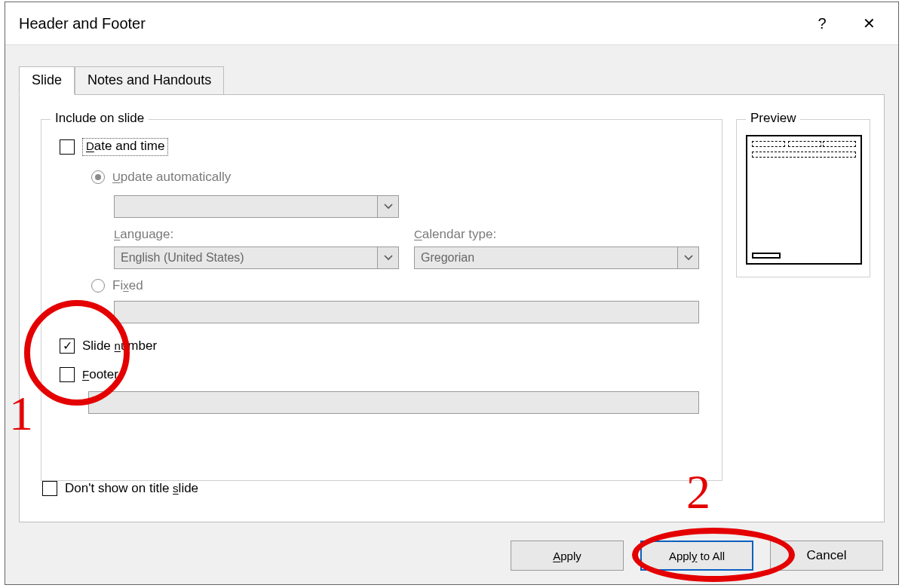 The width and height of the screenshot is (905, 588). I want to click on update-auto-label: Update automatically, so click(172, 177).